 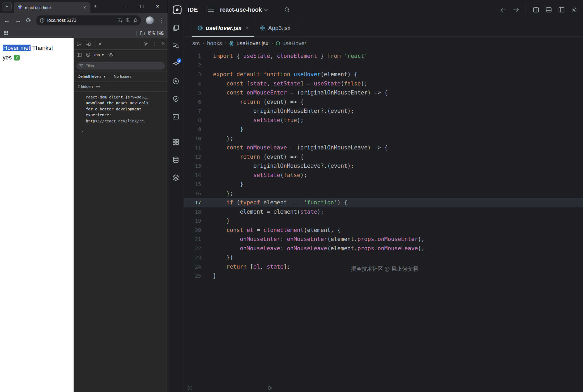 I want to click on bookmark-star-icon, so click(x=136, y=20).